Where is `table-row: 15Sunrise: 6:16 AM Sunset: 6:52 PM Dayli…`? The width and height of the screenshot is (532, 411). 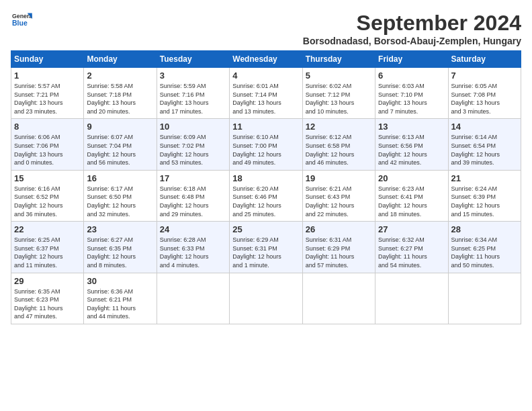
table-row: 15Sunrise: 6:16 AM Sunset: 6:52 PM Dayli… is located at coordinates (48, 195).